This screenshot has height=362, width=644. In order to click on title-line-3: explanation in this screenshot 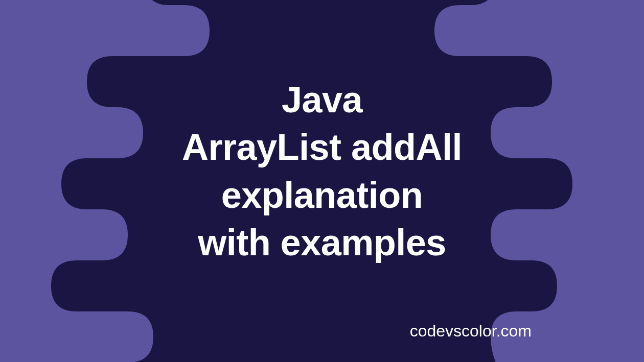, I will do `click(322, 196)`.